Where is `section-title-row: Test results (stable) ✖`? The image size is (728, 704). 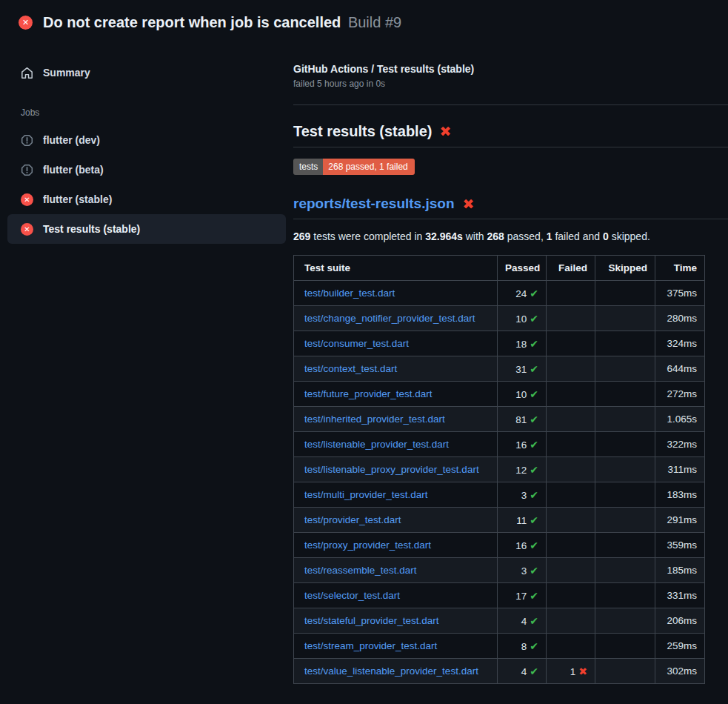 section-title-row: Test results (stable) ✖ is located at coordinates (511, 132).